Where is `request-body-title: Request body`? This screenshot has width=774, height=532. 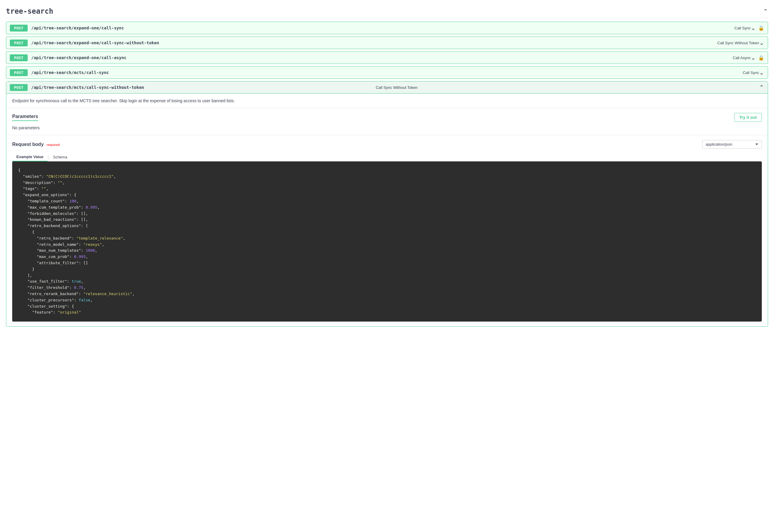
request-body-title: Request body is located at coordinates (28, 144).